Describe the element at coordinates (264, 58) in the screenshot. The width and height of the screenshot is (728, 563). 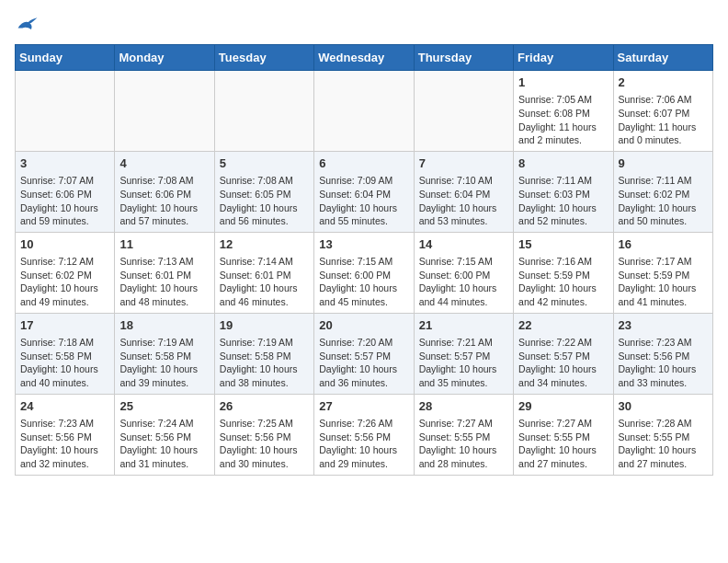
I see `calendar-day-header: Tuesday` at that location.